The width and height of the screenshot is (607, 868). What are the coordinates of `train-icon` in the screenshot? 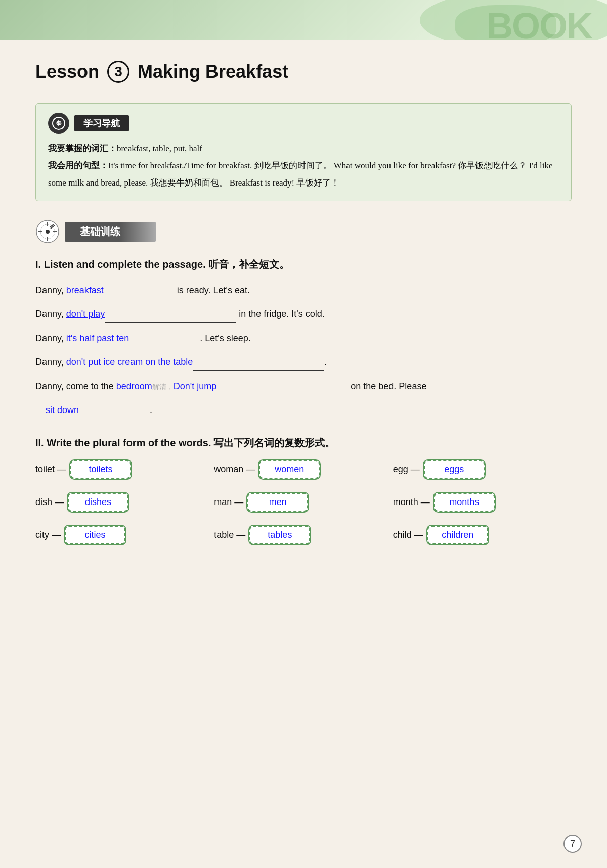 It's located at (48, 232).